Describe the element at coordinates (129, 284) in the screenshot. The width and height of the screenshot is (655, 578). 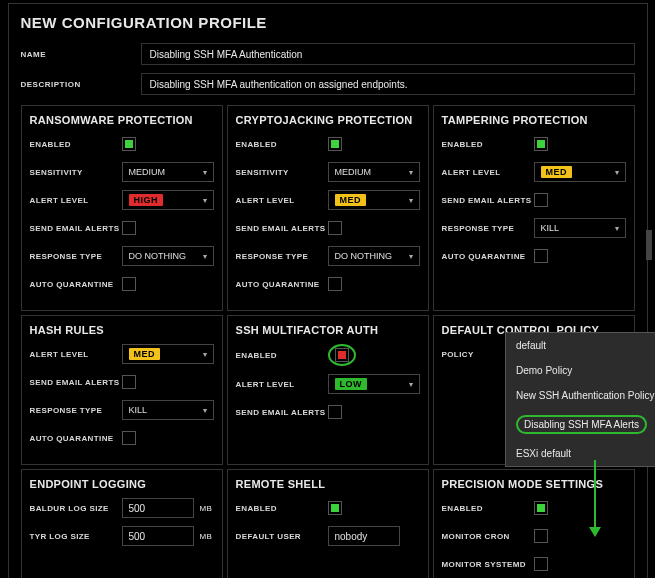
I see `ransomware-quarantine-checkbox` at that location.